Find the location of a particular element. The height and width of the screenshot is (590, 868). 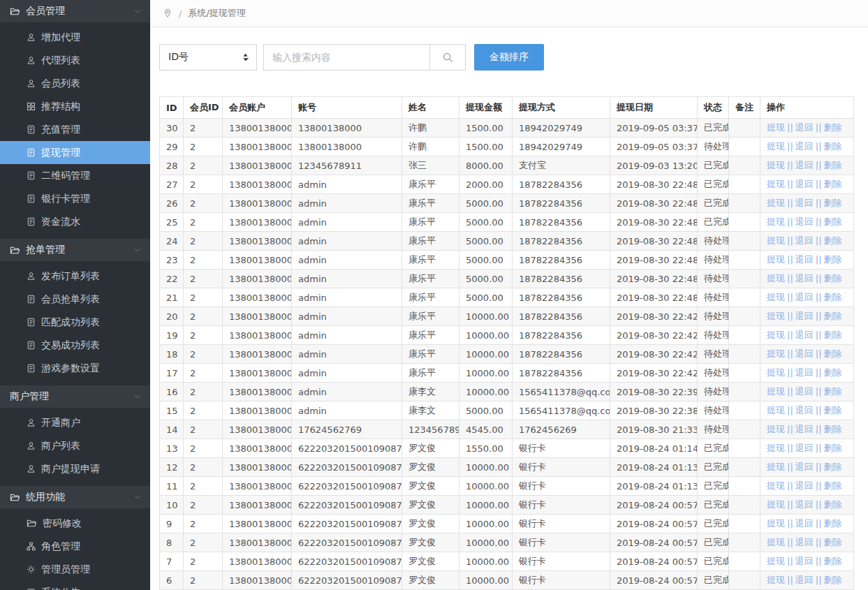

sidebar-item-agent-list: 代理列表 is located at coordinates (75, 60).